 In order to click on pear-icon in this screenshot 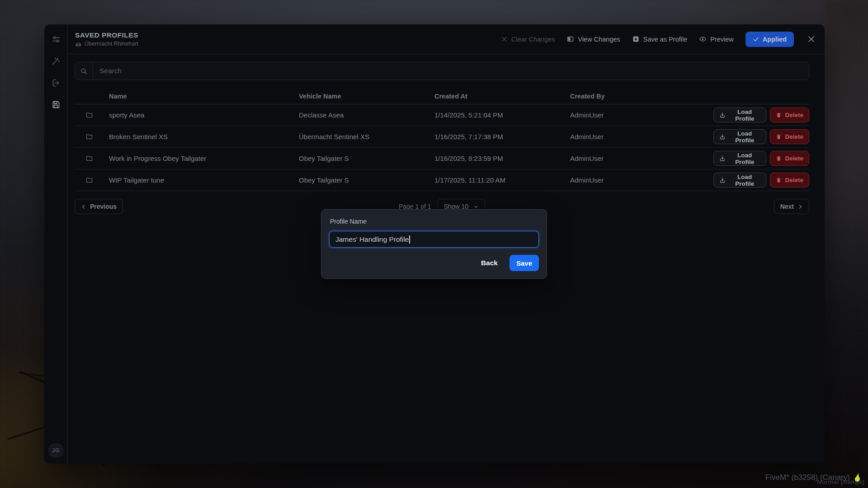, I will do `click(857, 477)`.